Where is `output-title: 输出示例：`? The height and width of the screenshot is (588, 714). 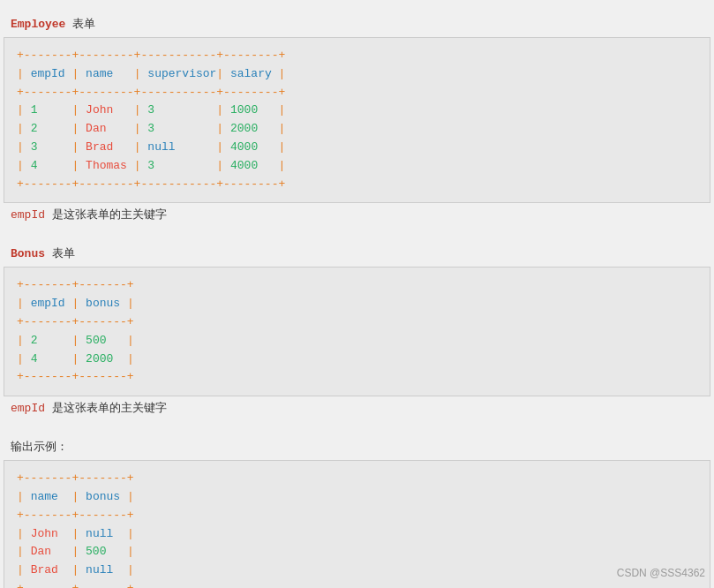
output-title: 输出示例： is located at coordinates (357, 446).